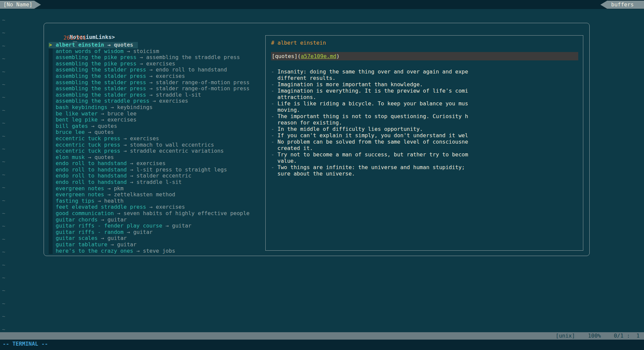 This screenshot has width=644, height=350. Describe the element at coordinates (171, 64) in the screenshot. I see `list-item: assembling the pike press → exercises` at that location.